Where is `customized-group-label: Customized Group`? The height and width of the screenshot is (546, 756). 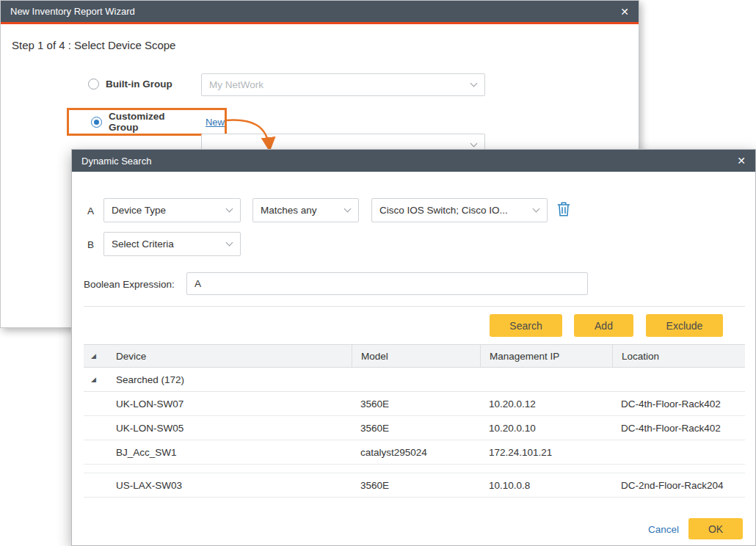
customized-group-label: Customized Group is located at coordinates (150, 122).